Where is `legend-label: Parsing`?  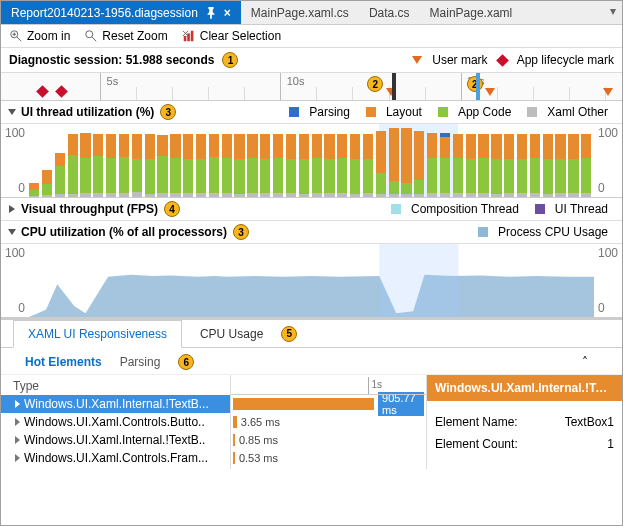 legend-label: Parsing is located at coordinates (330, 112).